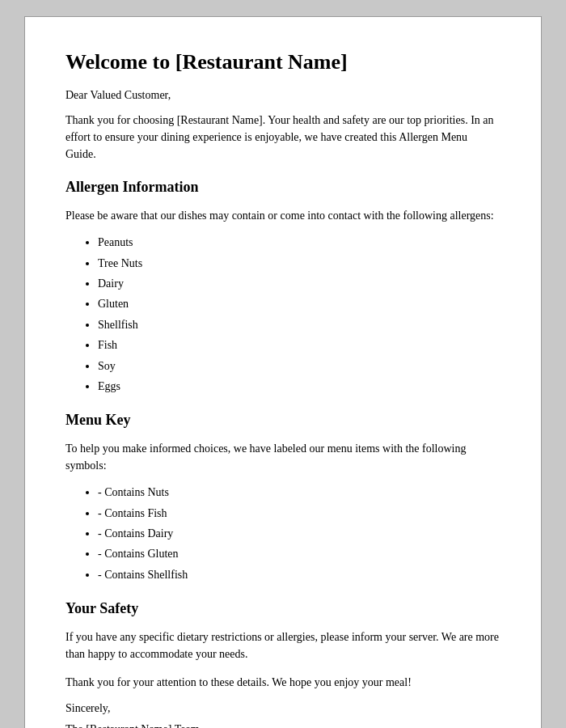 The width and height of the screenshot is (566, 728). What do you see at coordinates (283, 664) in the screenshot?
I see `safety-section: Your Safety If you have any specific die…` at bounding box center [283, 664].